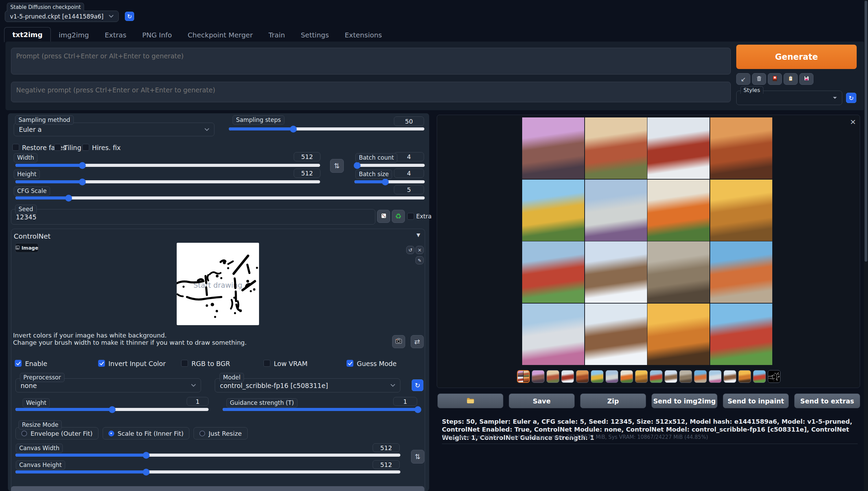 The height and width of the screenshot is (491, 868). I want to click on weight-slider, so click(112, 409).